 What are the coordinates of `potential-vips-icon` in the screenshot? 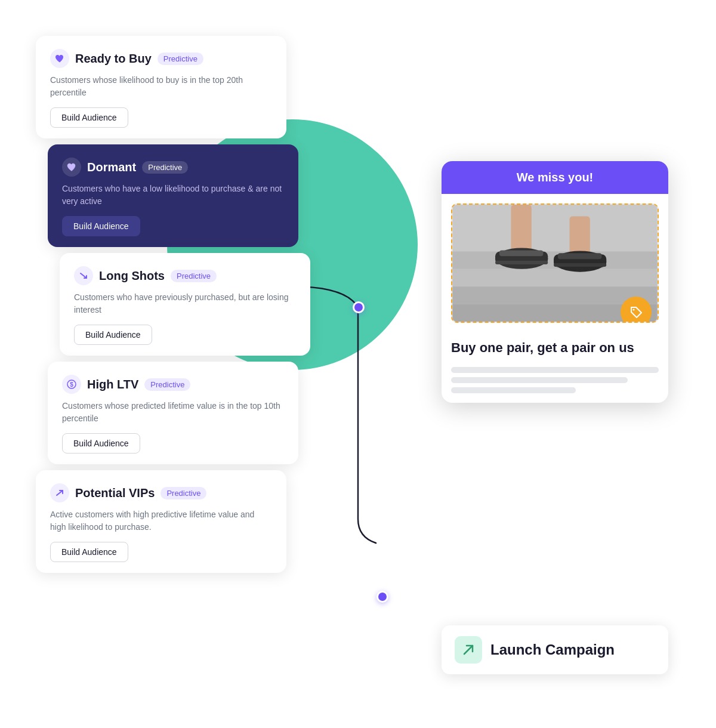 It's located at (60, 493).